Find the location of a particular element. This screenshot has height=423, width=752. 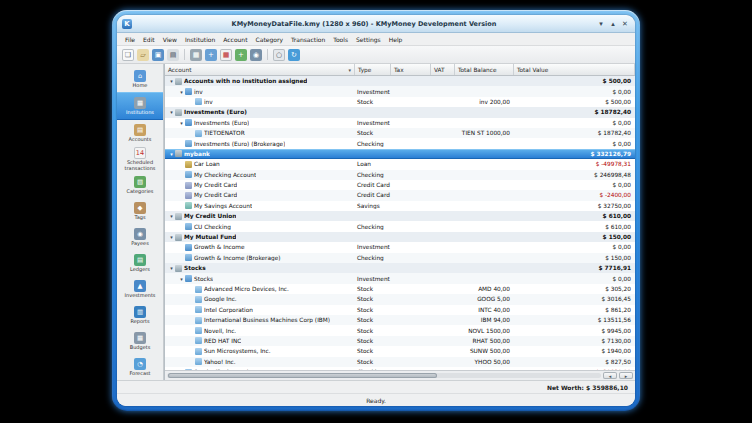

menu-institution: Institution is located at coordinates (200, 40).